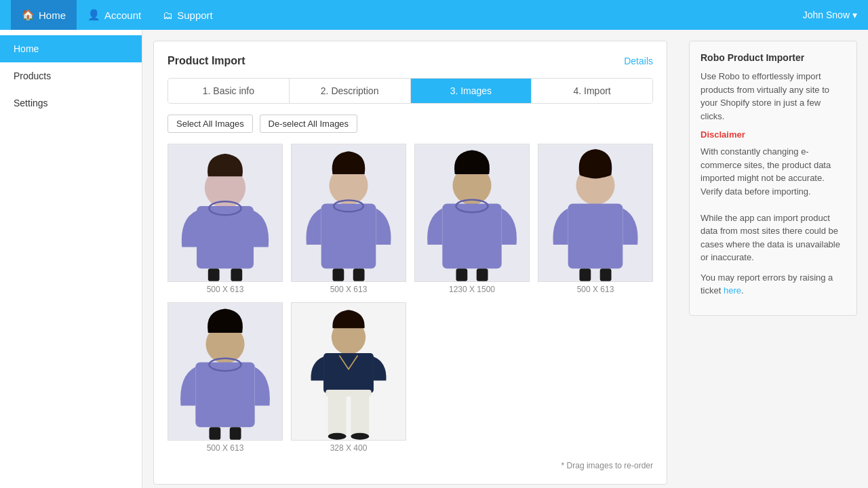 The image size is (868, 488). I want to click on sidebar-item-products: Products, so click(71, 76).